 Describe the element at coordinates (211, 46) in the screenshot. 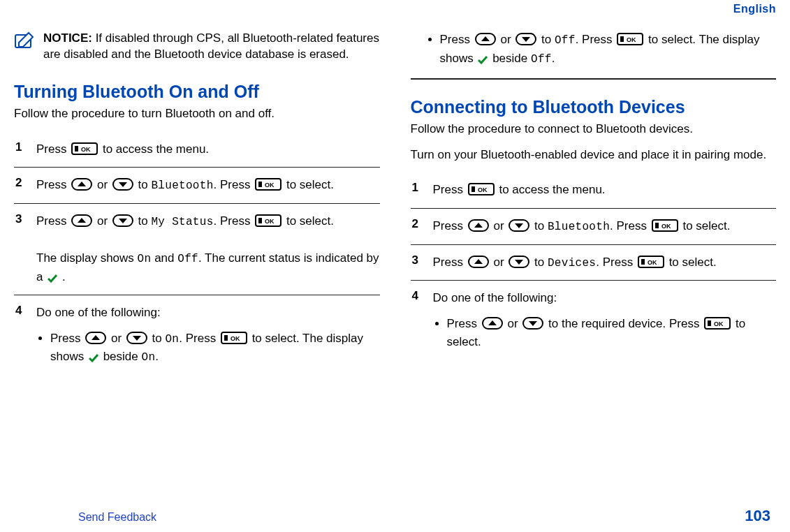

I see `notice-text: If disabled through CPS, all Bluetooth-r…` at that location.